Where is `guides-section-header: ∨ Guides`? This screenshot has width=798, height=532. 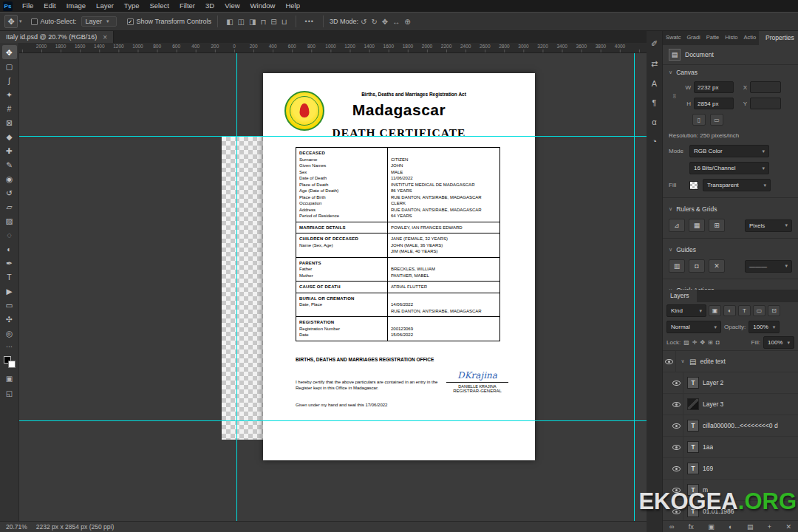 guides-section-header: ∨ Guides is located at coordinates (730, 250).